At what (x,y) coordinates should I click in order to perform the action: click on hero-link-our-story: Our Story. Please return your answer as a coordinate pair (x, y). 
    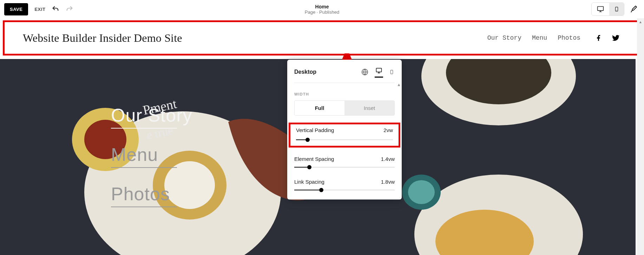
    Looking at the image, I should click on (152, 117).